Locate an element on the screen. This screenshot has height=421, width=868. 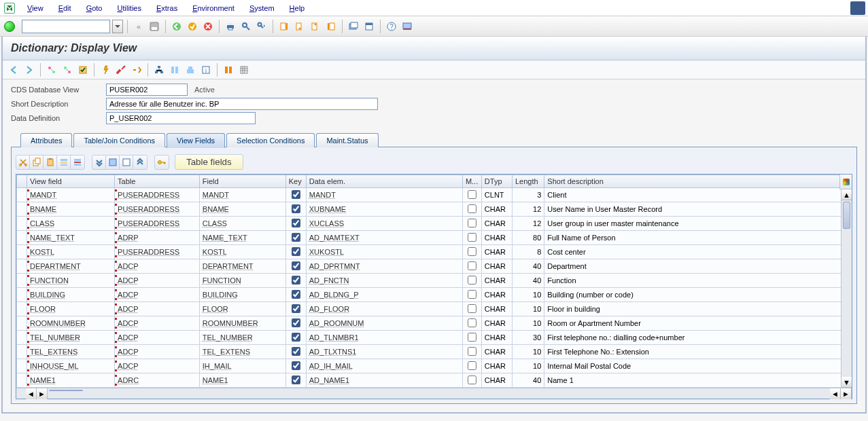
menu-view: View is located at coordinates (35, 8).